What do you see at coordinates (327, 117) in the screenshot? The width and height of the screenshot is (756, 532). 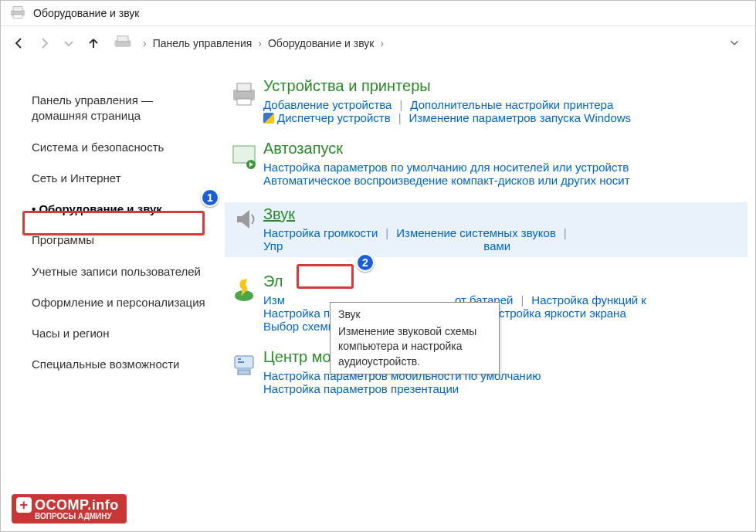 I see `link-device-manager: Диспетчер устройств` at bounding box center [327, 117].